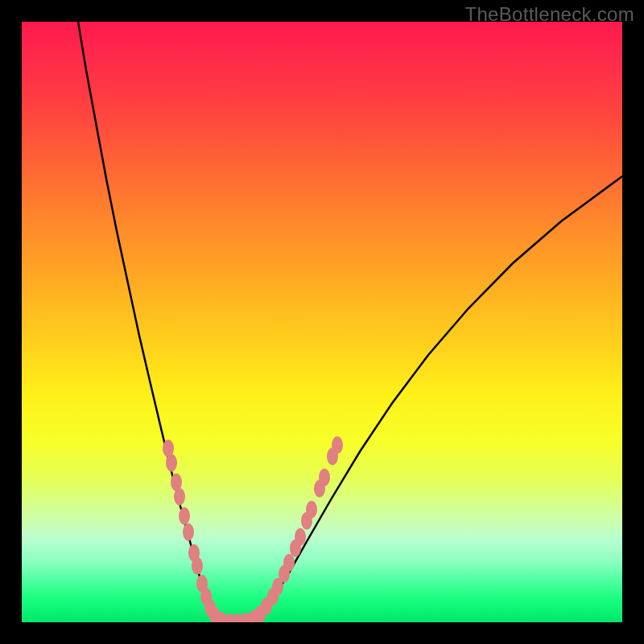  Describe the element at coordinates (549, 14) in the screenshot. I see `watermark-text: TheBottleneck.com` at that location.